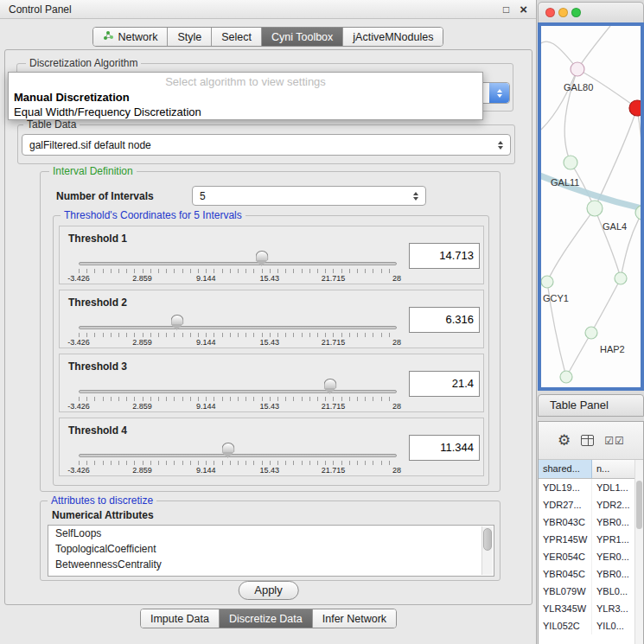 The width and height of the screenshot is (644, 644). Describe the element at coordinates (238, 399) in the screenshot. I see `slider-ticks-icon` at that location.